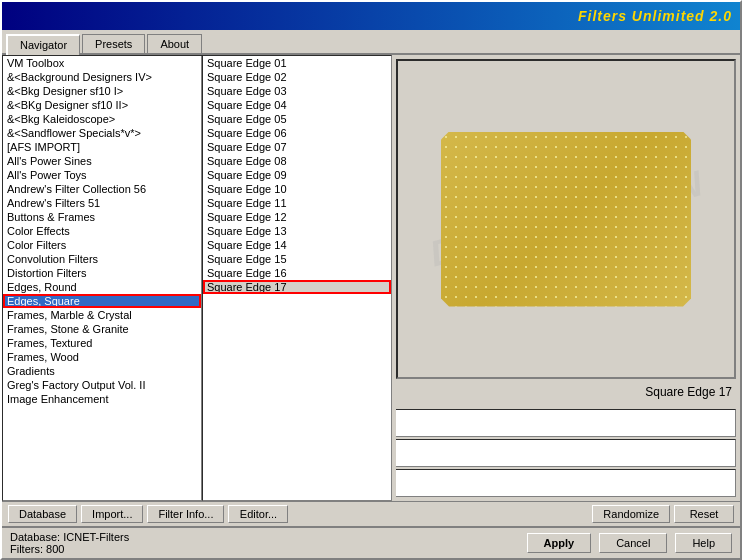 This screenshot has width=742, height=560. What do you see at coordinates (102, 203) in the screenshot?
I see `left-list-item: Andrew's Filters 51` at bounding box center [102, 203].